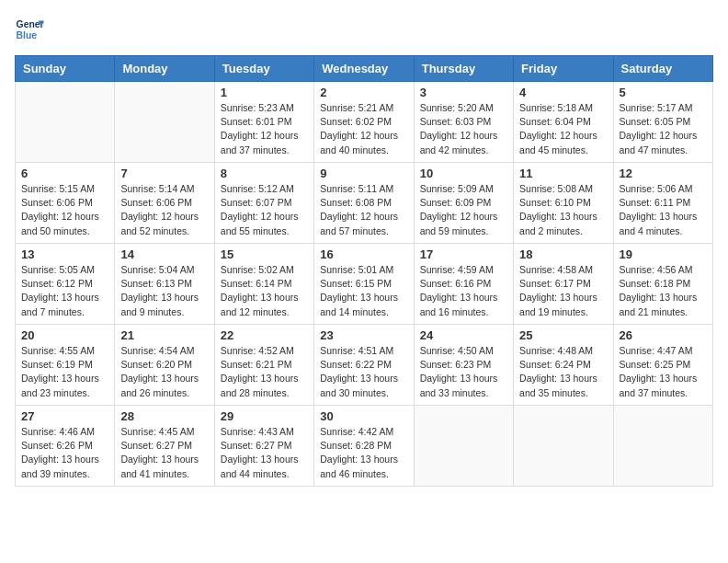 The height and width of the screenshot is (563, 728). I want to click on day-cell: 14Sunrise: 5:04 AM Sunset: 6:13 PM Dayli…, so click(165, 284).